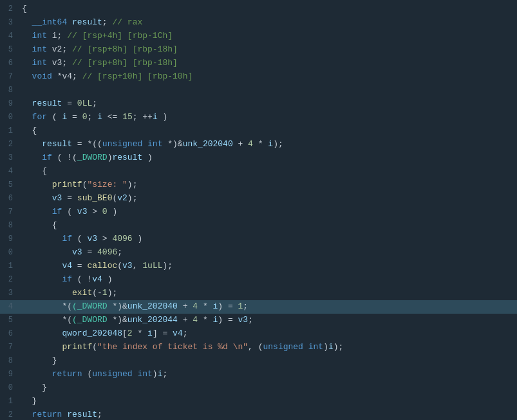  What do you see at coordinates (30, 130) in the screenshot?
I see `code-token: {` at bounding box center [30, 130].